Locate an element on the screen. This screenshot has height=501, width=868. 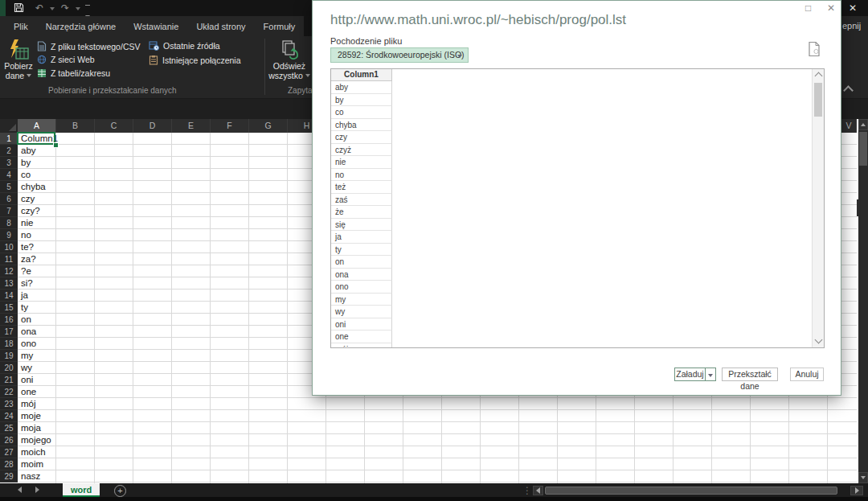
row-header-3: 3 is located at coordinates (9, 162).